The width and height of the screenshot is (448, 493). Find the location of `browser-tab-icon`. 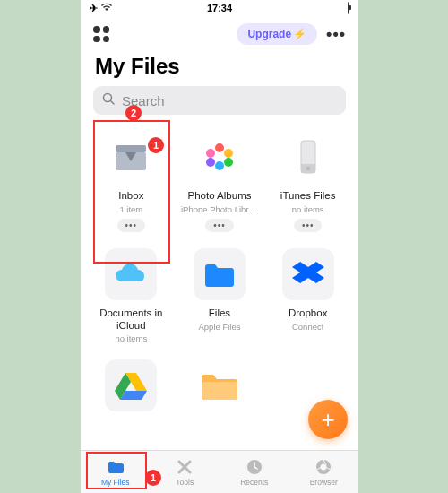

browser-tab-icon is located at coordinates (323, 467).